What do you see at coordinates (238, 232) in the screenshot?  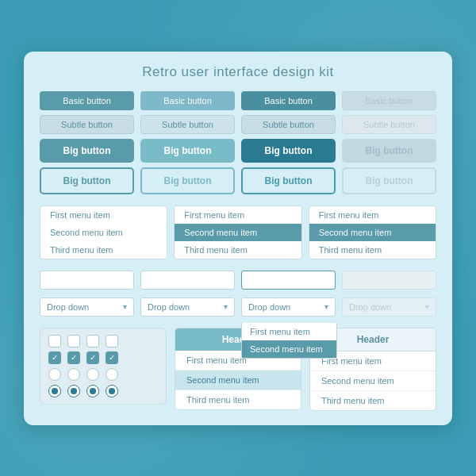 I see `menu2-item2: Second menu item` at bounding box center [238, 232].